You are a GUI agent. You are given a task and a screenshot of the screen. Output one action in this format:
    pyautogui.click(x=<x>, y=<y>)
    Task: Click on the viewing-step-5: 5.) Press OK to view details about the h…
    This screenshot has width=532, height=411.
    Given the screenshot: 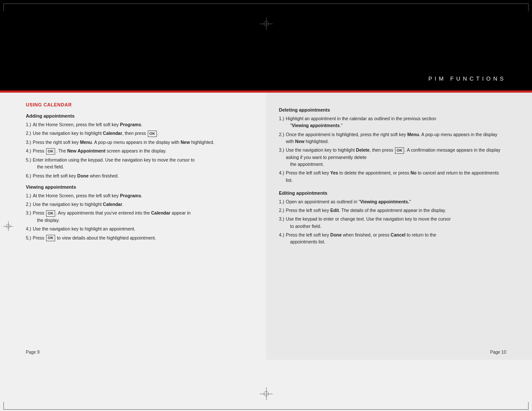 What is the action you would take?
    pyautogui.click(x=140, y=238)
    